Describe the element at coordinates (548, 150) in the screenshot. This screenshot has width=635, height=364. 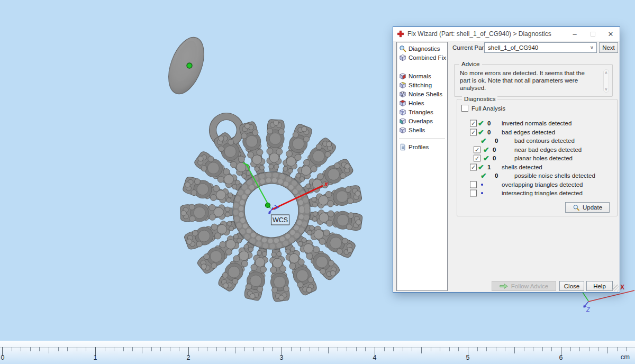
I see `row-label: near bad edges detected` at that location.